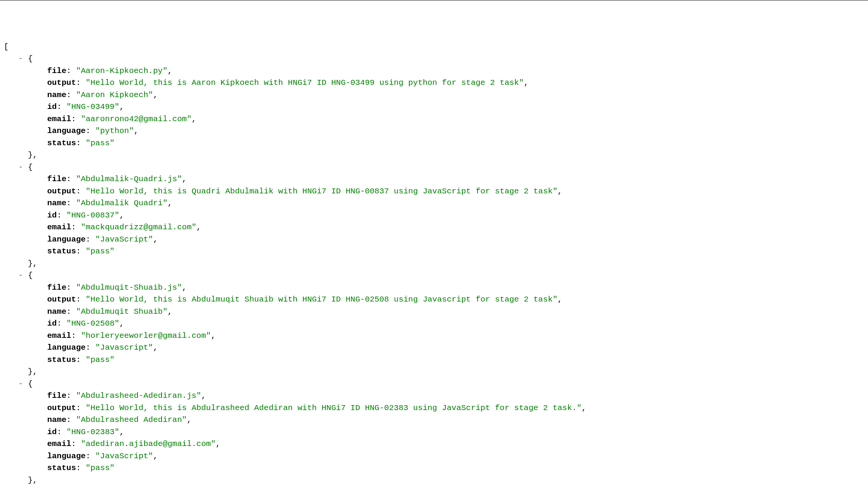 This screenshot has width=868, height=493. What do you see at coordinates (121, 203) in the screenshot?
I see `json-string-value: "Abdulmalik Quadri"` at bounding box center [121, 203].